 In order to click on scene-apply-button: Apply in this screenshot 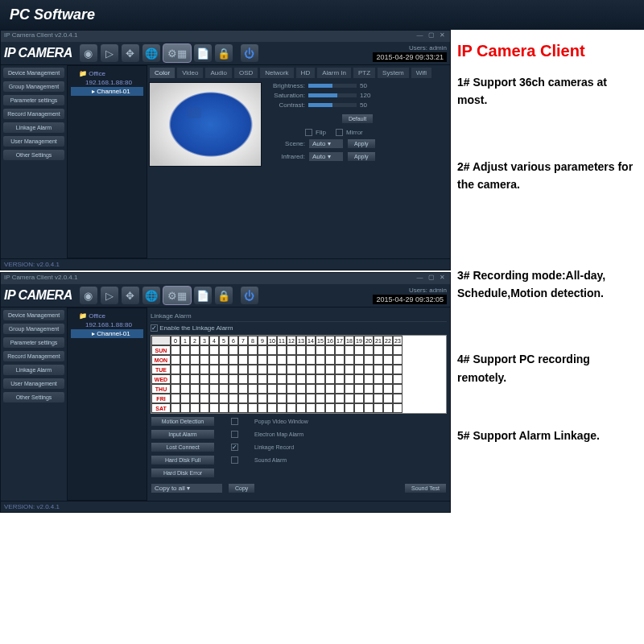, I will do `click(361, 143)`.